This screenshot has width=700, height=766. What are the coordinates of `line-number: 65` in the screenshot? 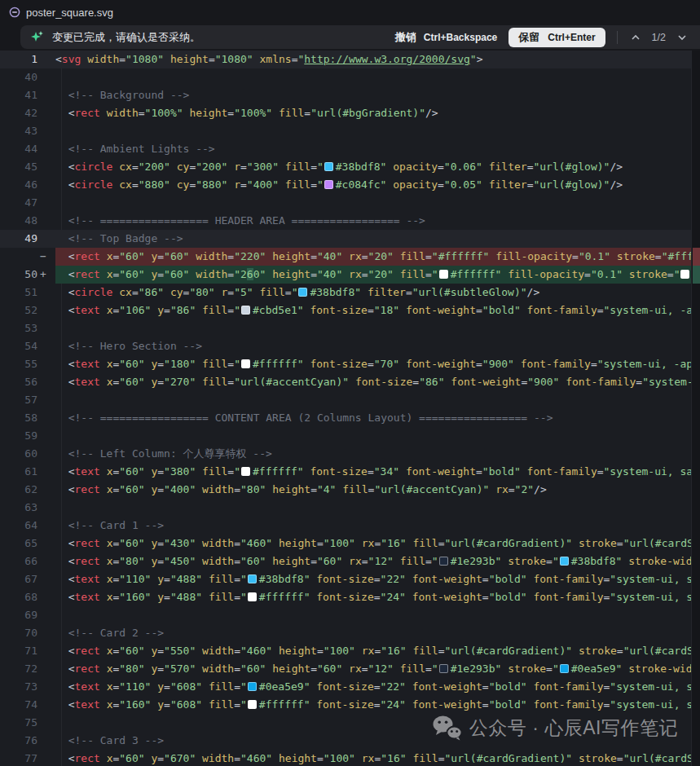 It's located at (19, 544).